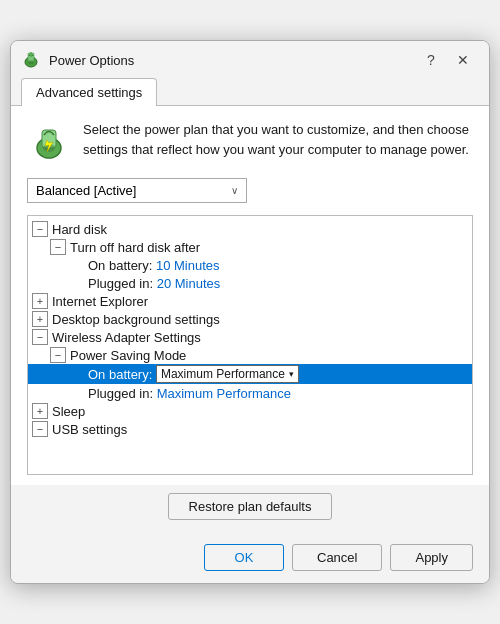 This screenshot has height=624, width=500. What do you see at coordinates (137, 190) in the screenshot?
I see `plan-select: Balanced [Active] ∨` at bounding box center [137, 190].